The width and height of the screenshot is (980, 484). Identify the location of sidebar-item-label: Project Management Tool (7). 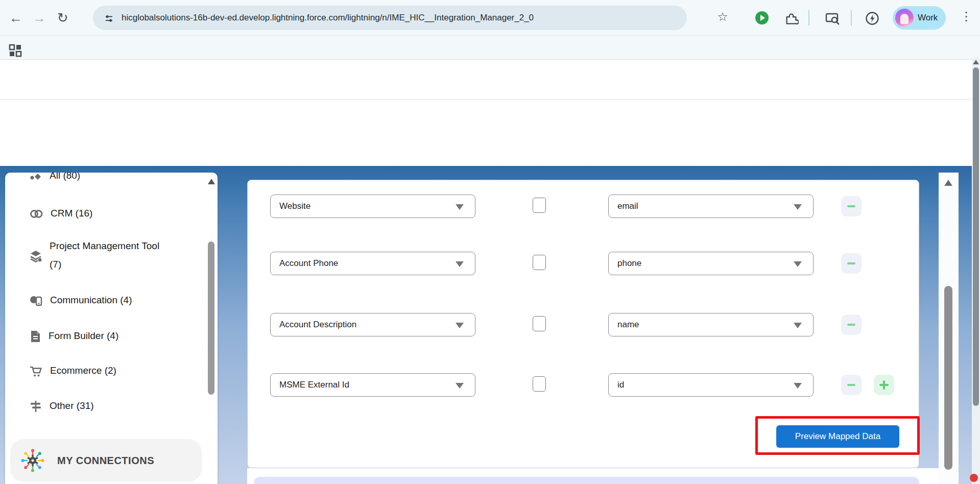
(109, 255).